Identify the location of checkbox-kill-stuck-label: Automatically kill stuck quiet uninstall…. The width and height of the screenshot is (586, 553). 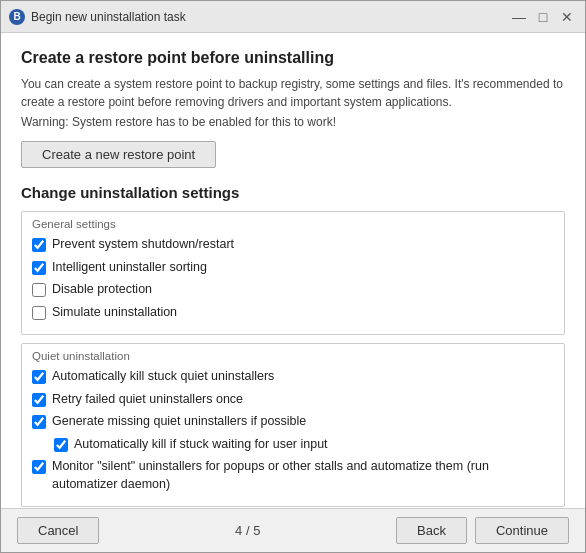
(163, 377).